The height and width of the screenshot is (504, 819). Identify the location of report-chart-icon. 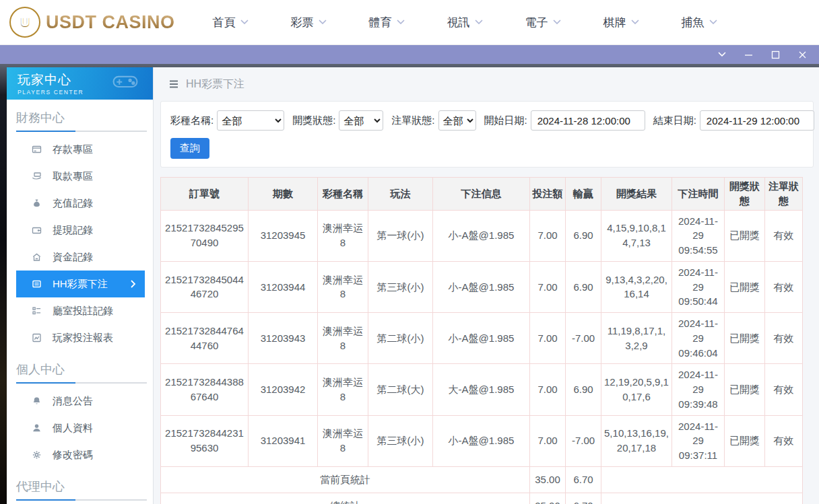
(36, 338).